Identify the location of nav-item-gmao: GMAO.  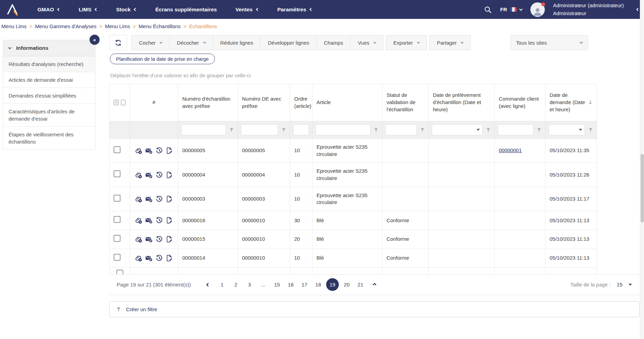
(49, 10).